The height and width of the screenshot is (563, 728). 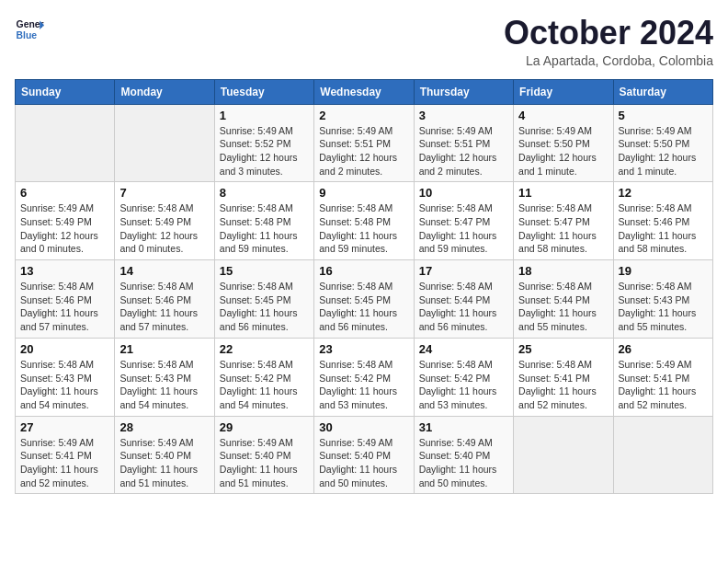 I want to click on day-number: 11, so click(x=563, y=193).